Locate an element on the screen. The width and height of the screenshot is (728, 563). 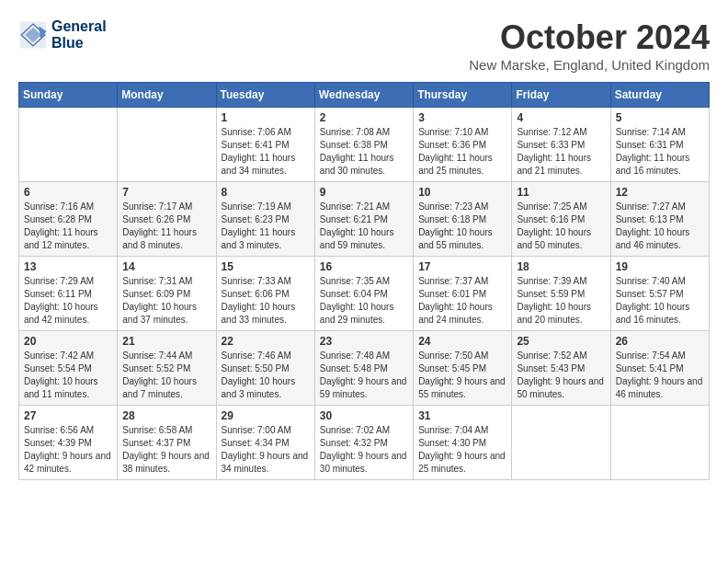
calendar-cell: 26 Sunrise: 7:54 AMSunset: 5:41 PMDaylig… is located at coordinates (660, 368).